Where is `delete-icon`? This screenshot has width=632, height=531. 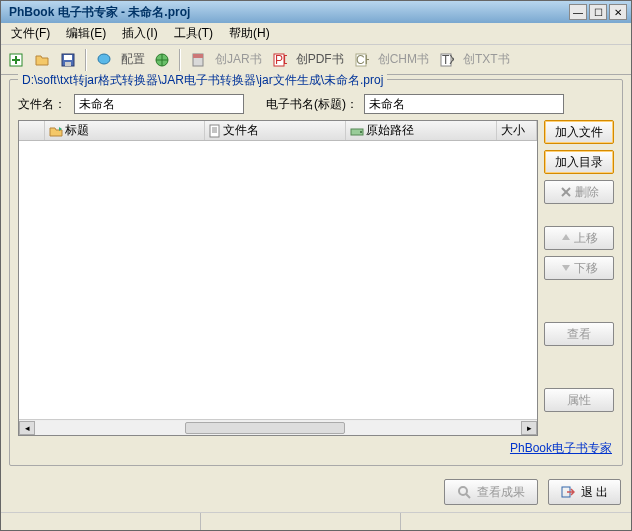 delete-icon is located at coordinates (566, 192).